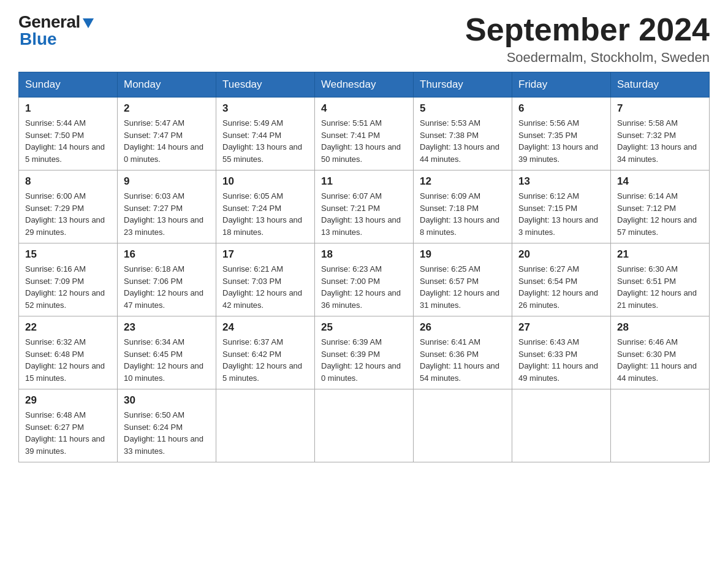 The image size is (728, 563). Describe the element at coordinates (364, 353) in the screenshot. I see `calendar-week-row: 22Sunrise: 6:32 AMSunset: 6:48 PMDayligh…` at that location.